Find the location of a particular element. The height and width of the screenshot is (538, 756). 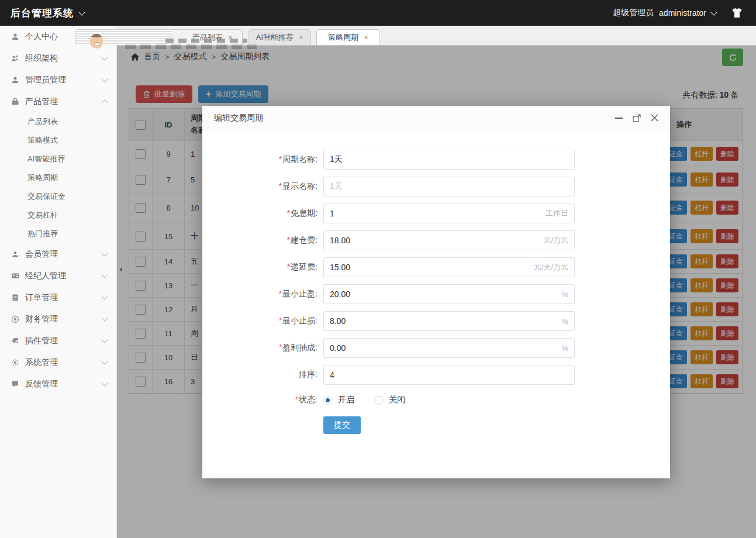

sidebar-subitem: 交易杠杆 is located at coordinates (58, 215).